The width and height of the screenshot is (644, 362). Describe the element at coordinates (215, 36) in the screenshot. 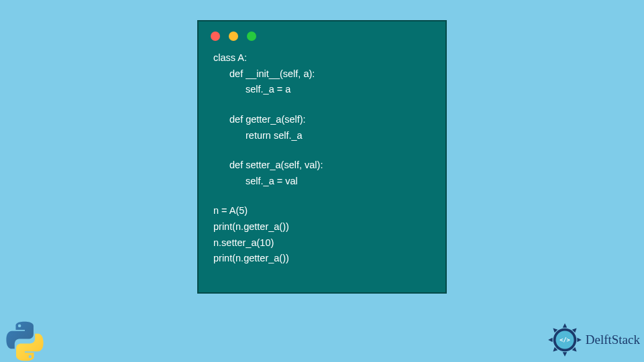

I see `close-icon` at that location.